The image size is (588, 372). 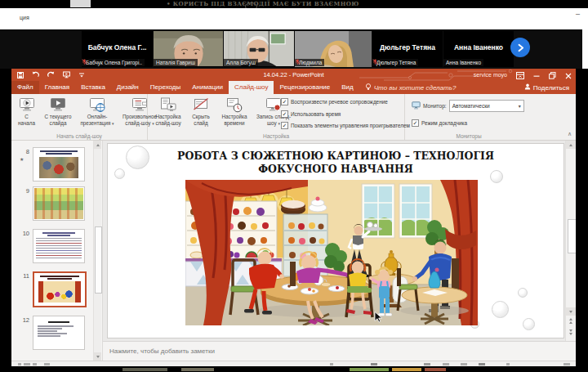 I want to click on slide-title-text: РОБОТА З СЮЖЕТНОЮ КАРТИНОЮ – ТЕХНОЛОГІЯ …, so click(x=336, y=164).